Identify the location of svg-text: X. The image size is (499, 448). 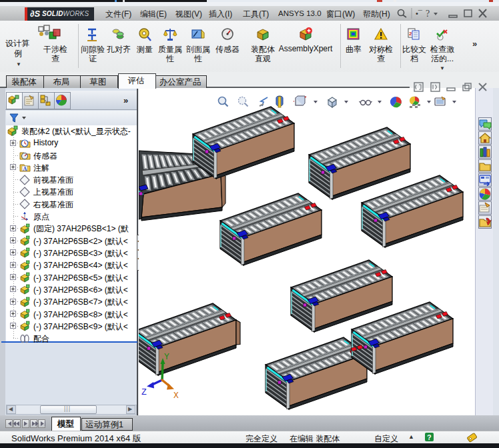
(176, 396).